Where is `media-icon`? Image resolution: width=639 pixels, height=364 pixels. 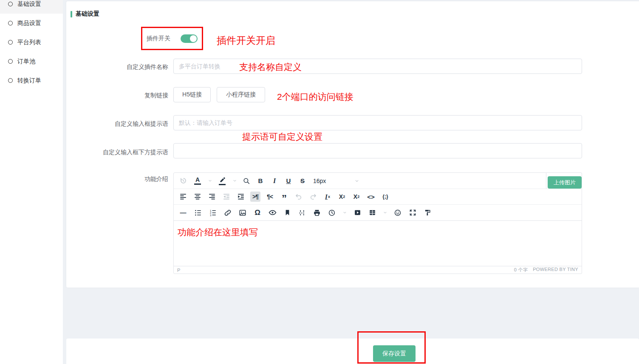 media-icon is located at coordinates (357, 213).